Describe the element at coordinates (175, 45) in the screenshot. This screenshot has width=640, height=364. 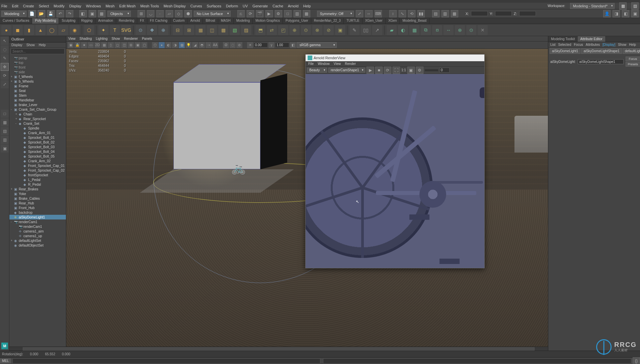
I see `vp-wire-on-shade-icon: ◑` at that location.